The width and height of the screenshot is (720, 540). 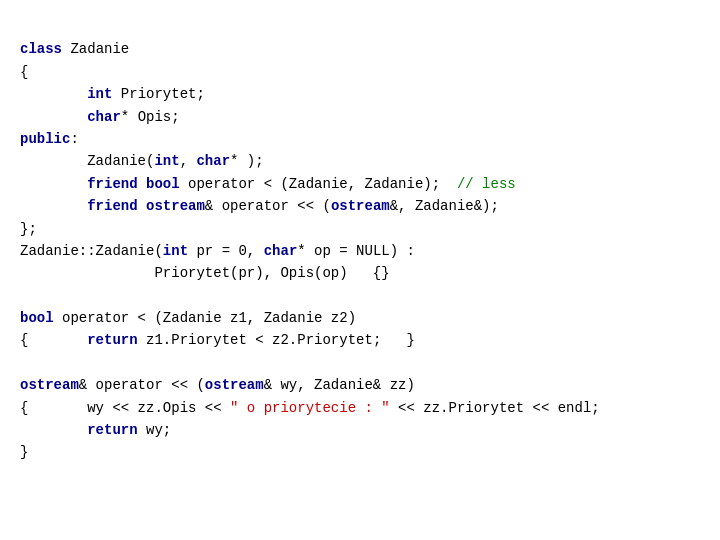 I want to click on line-1: class Zadanie, so click(x=74, y=49).